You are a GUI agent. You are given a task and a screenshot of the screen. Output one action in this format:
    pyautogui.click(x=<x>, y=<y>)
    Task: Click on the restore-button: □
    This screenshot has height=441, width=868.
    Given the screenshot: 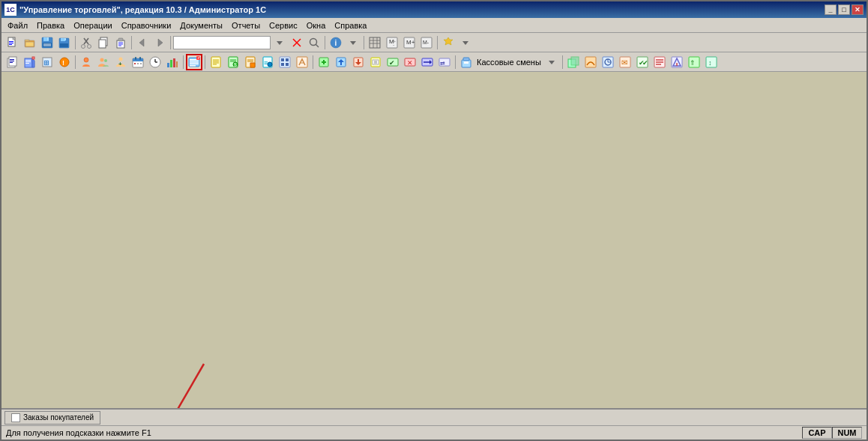 What is the action you would take?
    pyautogui.click(x=844, y=10)
    